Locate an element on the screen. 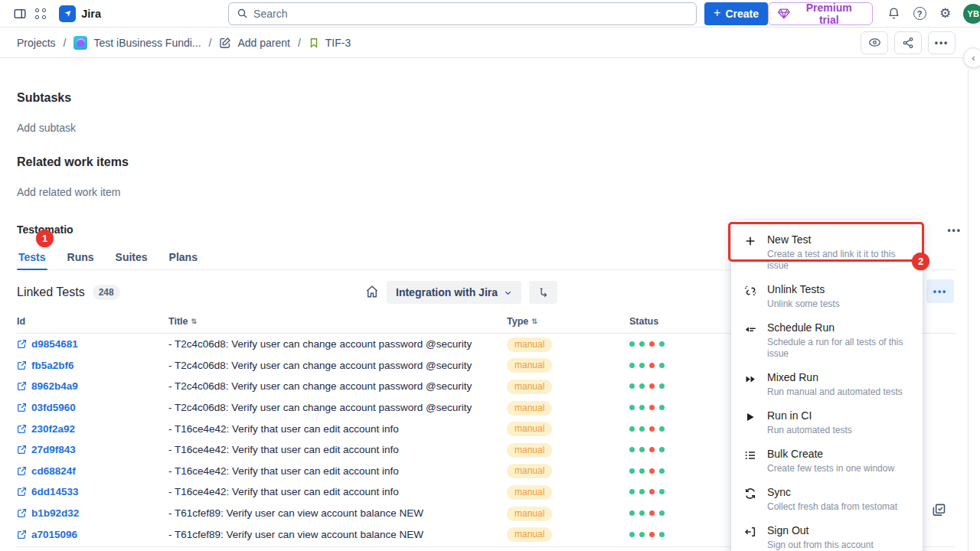  notifications-bell-icon is located at coordinates (894, 14).